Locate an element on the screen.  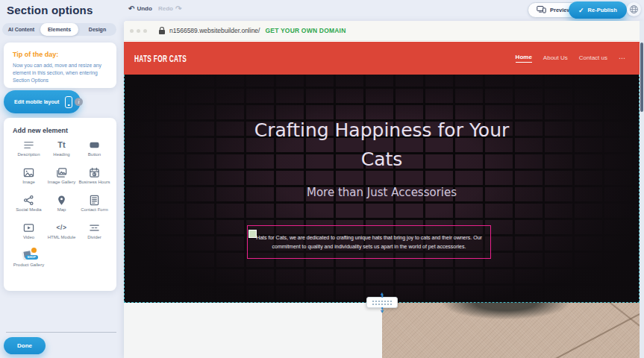
contact-form-icon is located at coordinates (94, 200).